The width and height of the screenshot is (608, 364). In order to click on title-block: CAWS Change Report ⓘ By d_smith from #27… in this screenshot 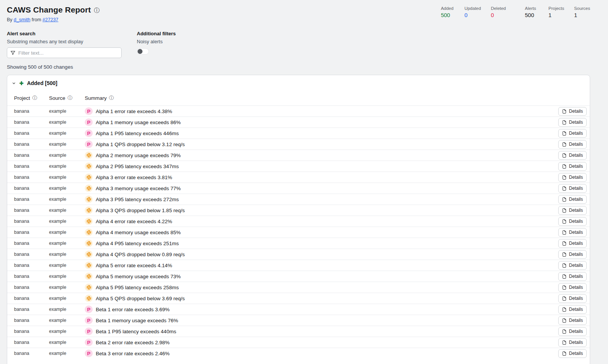, I will do `click(53, 14)`.